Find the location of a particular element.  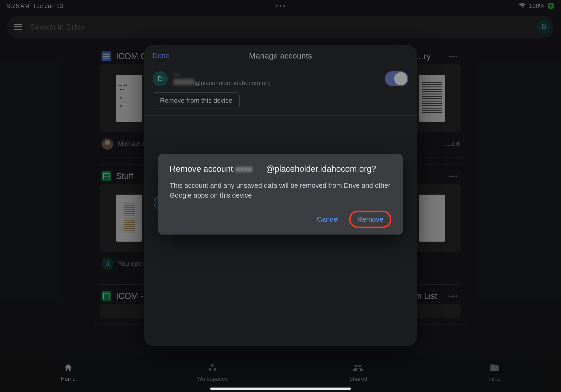

dialog-title: Remove account xxxx@placeholder.idahocom… is located at coordinates (280, 169).